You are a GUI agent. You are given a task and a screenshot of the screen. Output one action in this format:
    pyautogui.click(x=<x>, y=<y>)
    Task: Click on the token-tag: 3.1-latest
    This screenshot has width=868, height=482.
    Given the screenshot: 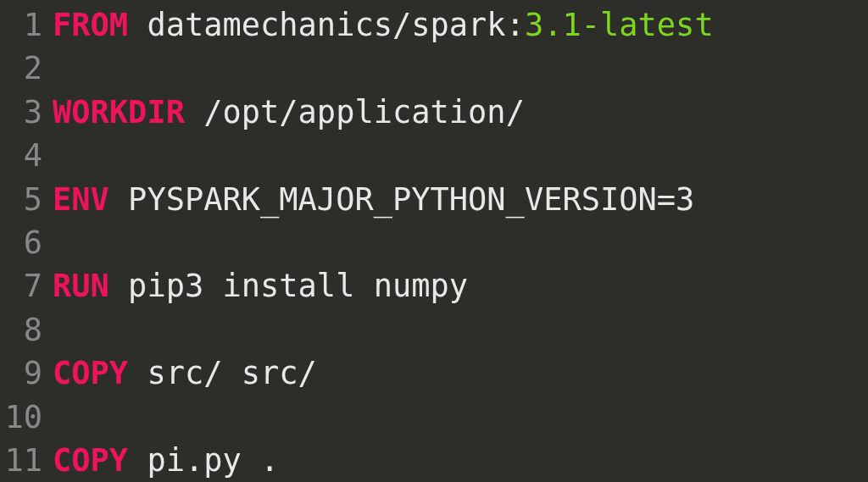 What is the action you would take?
    pyautogui.click(x=619, y=25)
    